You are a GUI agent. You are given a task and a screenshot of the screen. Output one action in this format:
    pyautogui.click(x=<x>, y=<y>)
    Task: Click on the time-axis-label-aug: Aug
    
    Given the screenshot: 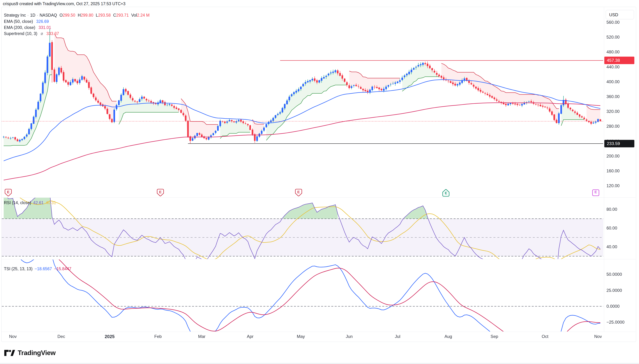 What is the action you would take?
    pyautogui.click(x=448, y=336)
    